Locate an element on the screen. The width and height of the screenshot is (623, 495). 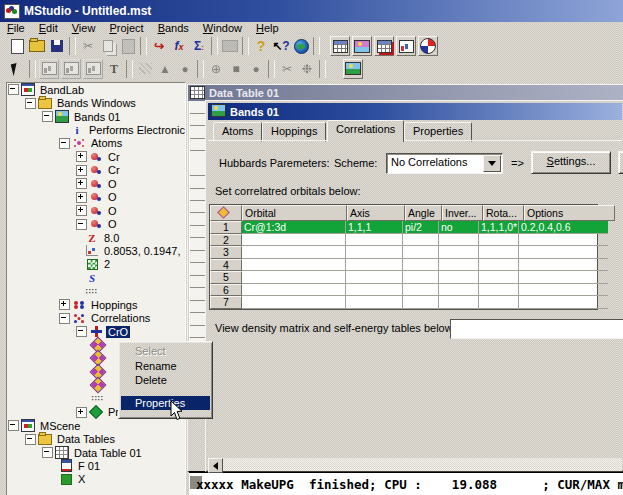
col-inver: Inver... is located at coordinates (462, 213).